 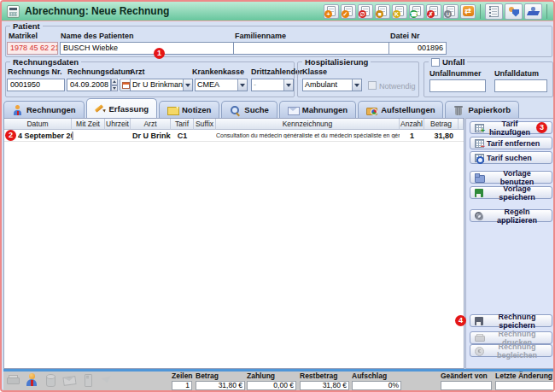 What do you see at coordinates (479, 158) in the screenshot?
I see `grid-search-icon` at bounding box center [479, 158].